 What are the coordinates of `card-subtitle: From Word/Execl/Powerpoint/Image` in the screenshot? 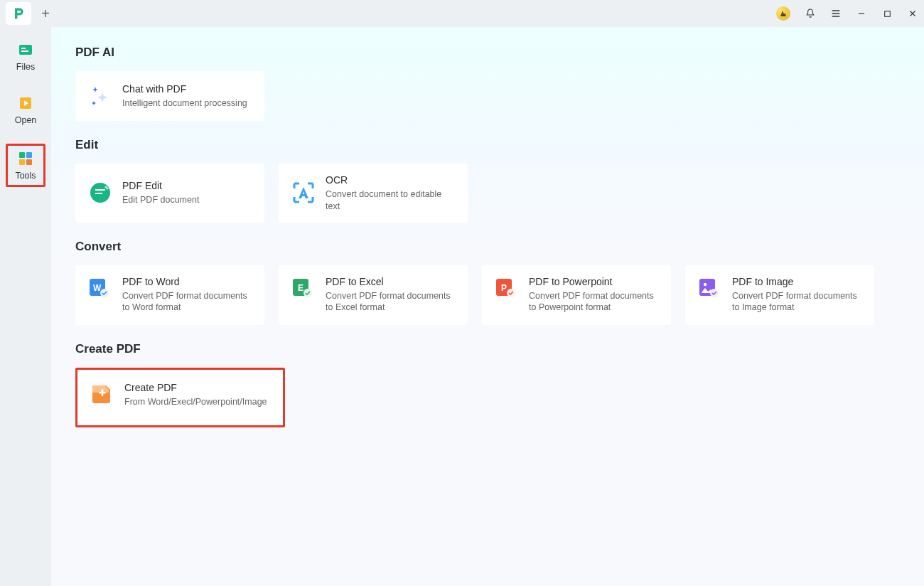 It's located at (196, 403).